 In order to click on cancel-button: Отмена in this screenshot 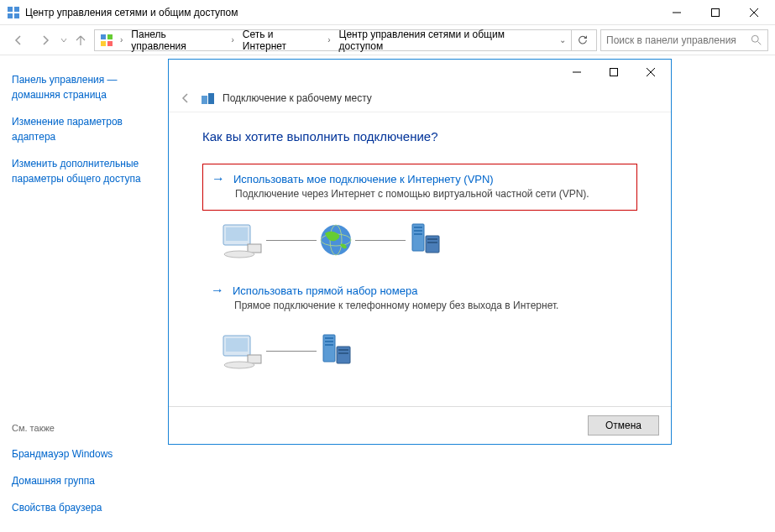, I will do `click(623, 425)`.